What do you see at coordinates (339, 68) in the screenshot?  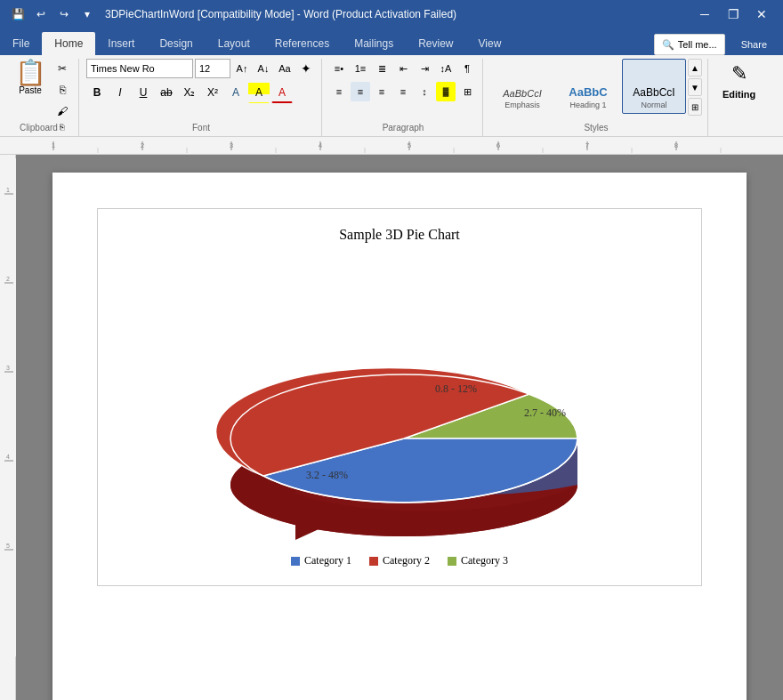 I see `bullets-btn: ≡•` at bounding box center [339, 68].